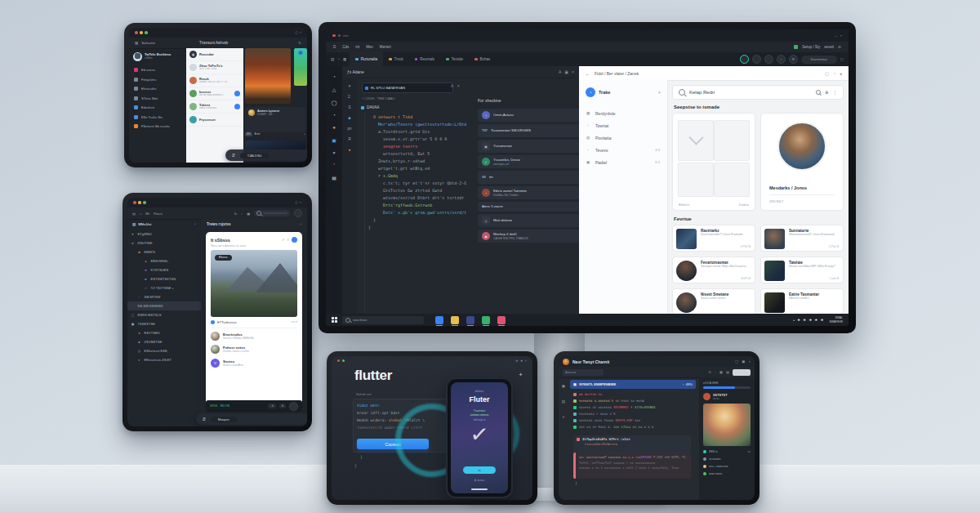 This screenshot has width=980, height=513. I want to click on file-tree-item: NS.SW.SSSNSS, so click(164, 306).